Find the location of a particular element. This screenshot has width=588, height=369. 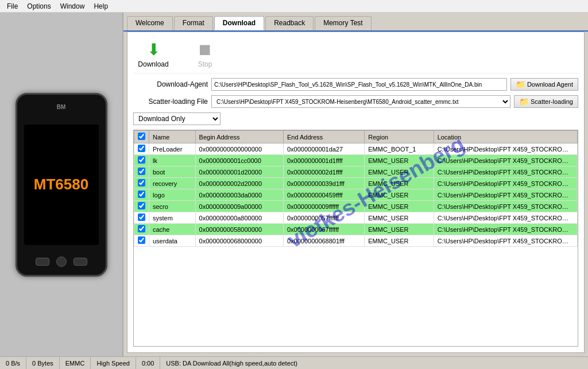

status-time: 0:00 is located at coordinates (148, 363).